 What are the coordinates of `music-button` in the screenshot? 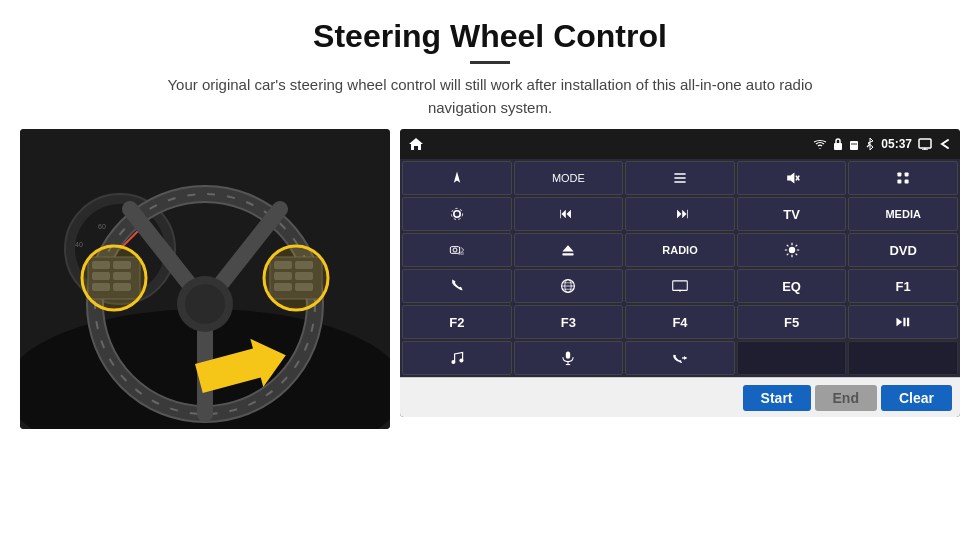 It's located at (457, 358).